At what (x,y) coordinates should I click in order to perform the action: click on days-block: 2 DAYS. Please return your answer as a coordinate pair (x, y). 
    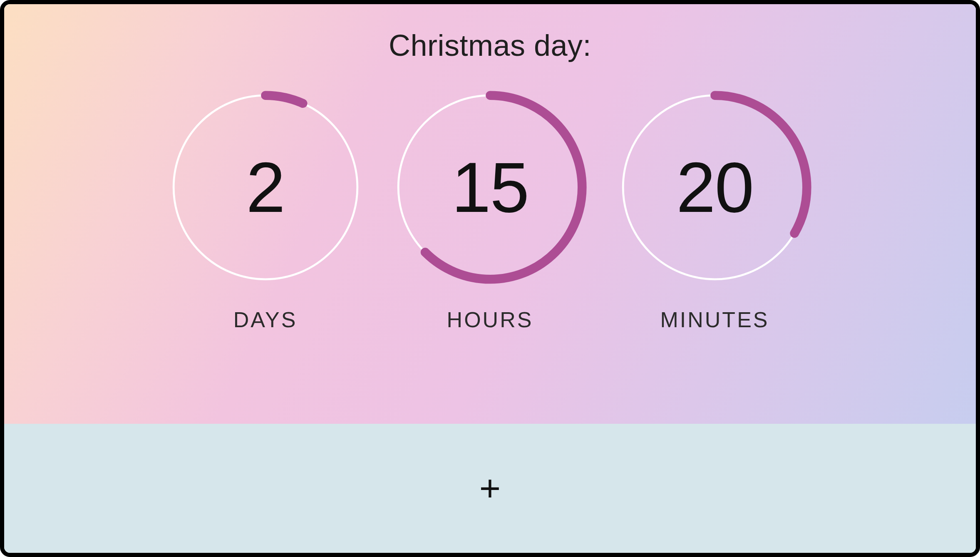
    Looking at the image, I should click on (265, 210).